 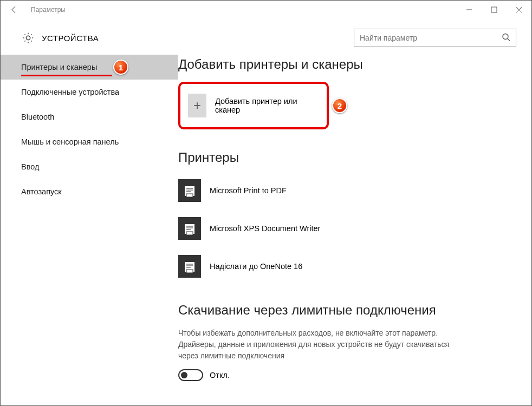 What do you see at coordinates (254, 106) in the screenshot?
I see `annotation-ring: + Добавить принтер или сканер 2` at bounding box center [254, 106].